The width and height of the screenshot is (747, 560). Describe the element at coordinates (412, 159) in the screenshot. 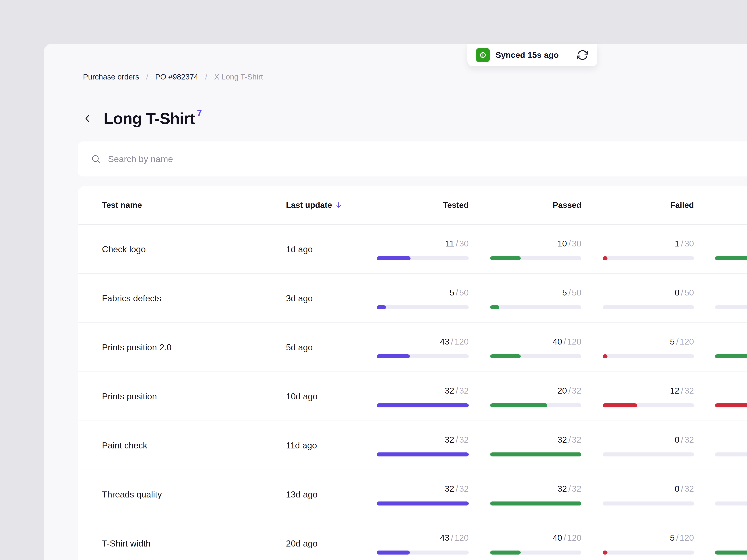

I see `search-input: Search by name` at that location.